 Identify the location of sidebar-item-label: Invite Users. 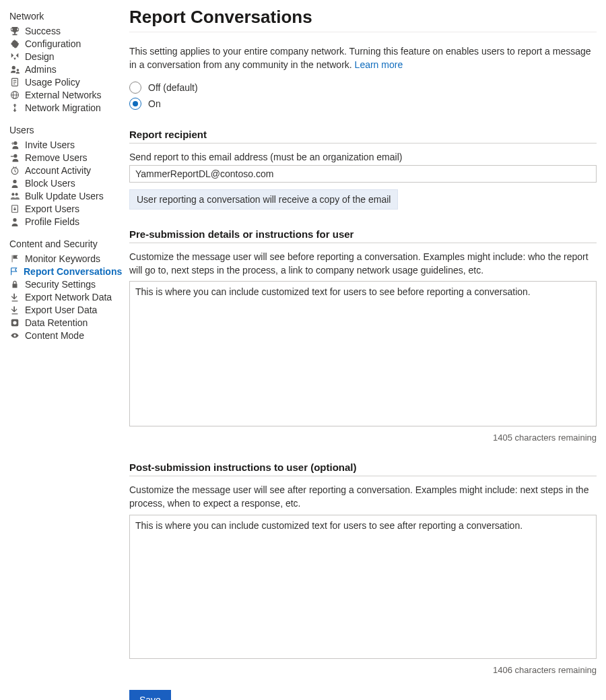
(50, 145).